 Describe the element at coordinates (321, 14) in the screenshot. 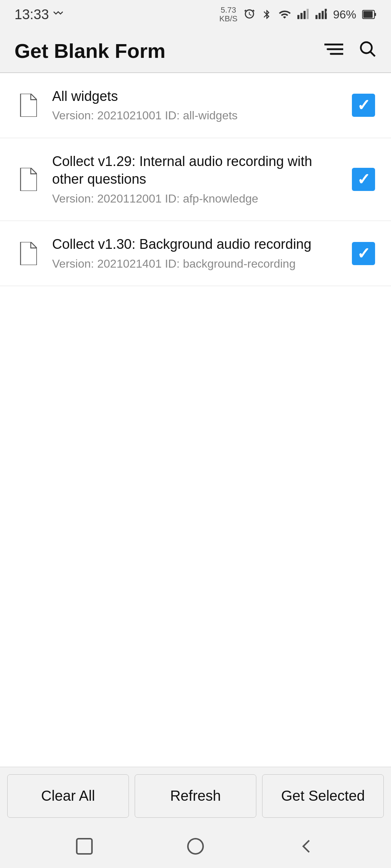

I see `signal-r-icon: R` at that location.